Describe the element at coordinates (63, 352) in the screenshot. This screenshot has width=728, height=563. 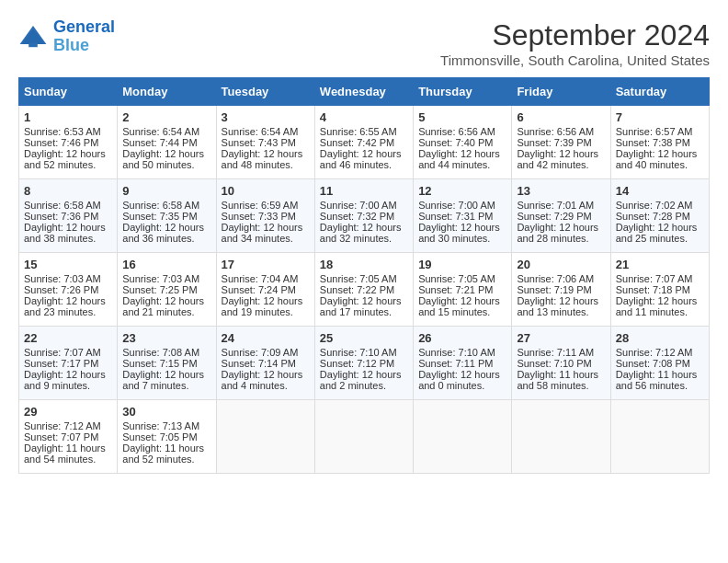
I see `sunrise-text: Sunrise: 7:07 AM` at that location.